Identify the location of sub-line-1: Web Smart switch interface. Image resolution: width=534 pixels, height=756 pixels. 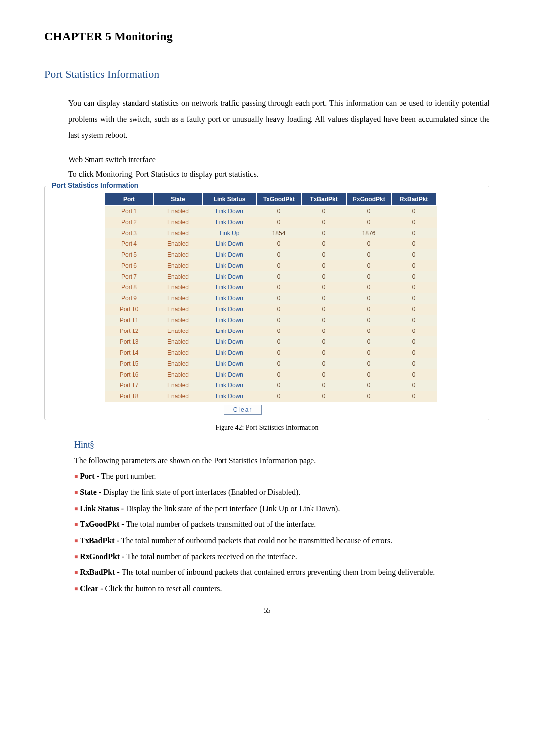
(279, 160).